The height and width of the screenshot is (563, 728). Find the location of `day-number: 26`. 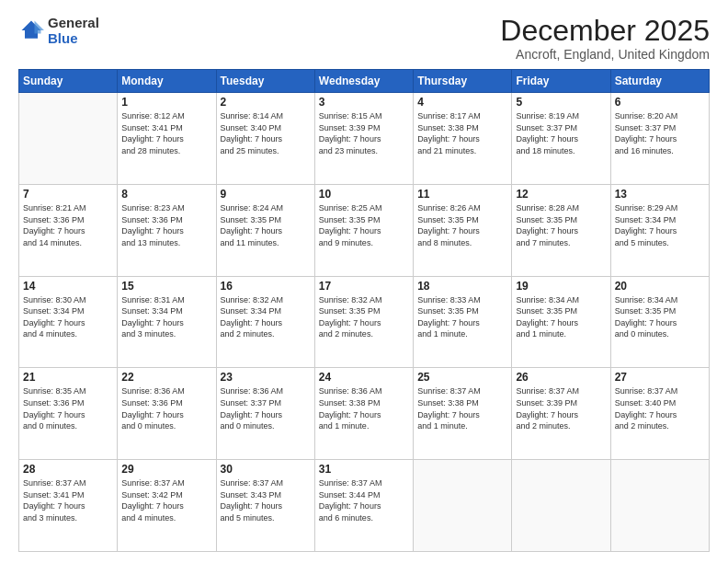

day-number: 26 is located at coordinates (561, 377).